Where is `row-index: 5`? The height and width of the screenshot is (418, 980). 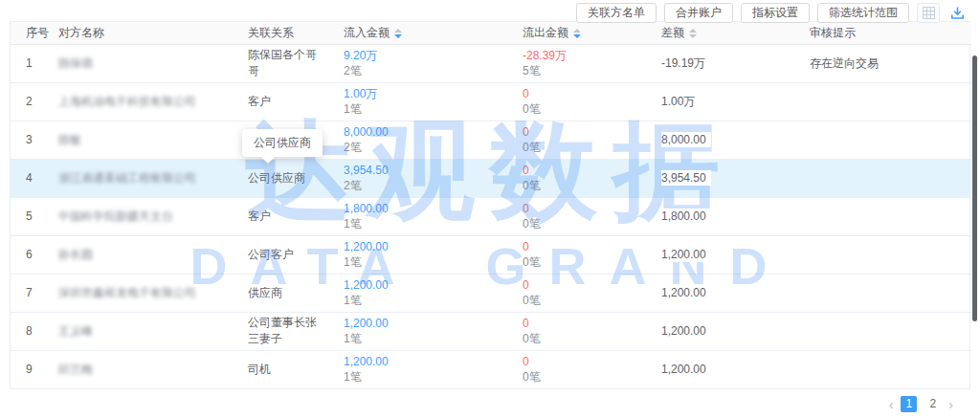 row-index: 5 is located at coordinates (27, 216).